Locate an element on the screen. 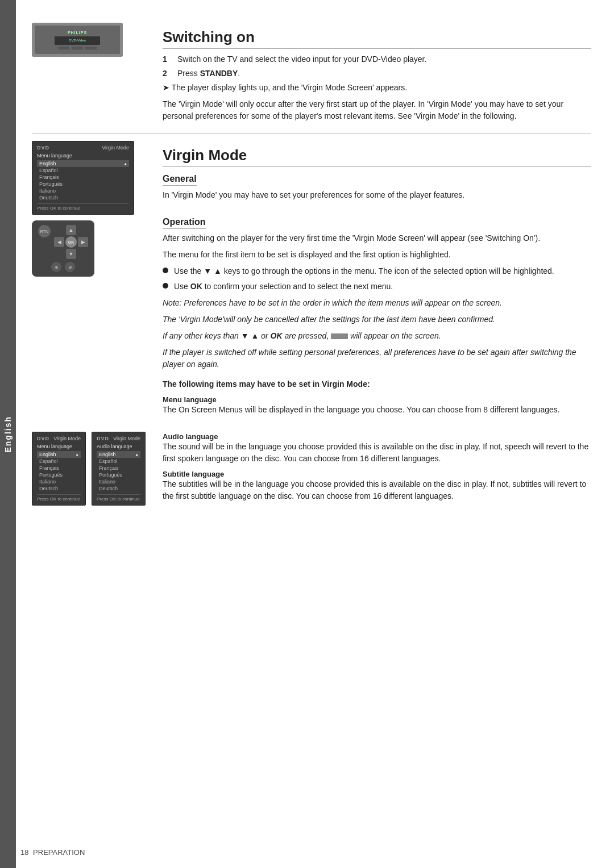 Image resolution: width=614 pixels, height=868 pixels. note-4: If the player is switched off while sett… is located at coordinates (377, 358).